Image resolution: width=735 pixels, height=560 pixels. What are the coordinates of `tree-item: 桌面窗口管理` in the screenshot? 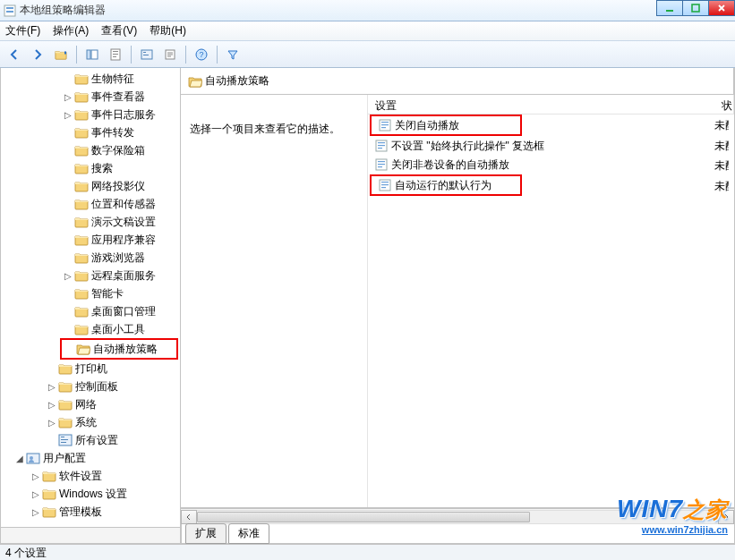 It's located at (90, 311).